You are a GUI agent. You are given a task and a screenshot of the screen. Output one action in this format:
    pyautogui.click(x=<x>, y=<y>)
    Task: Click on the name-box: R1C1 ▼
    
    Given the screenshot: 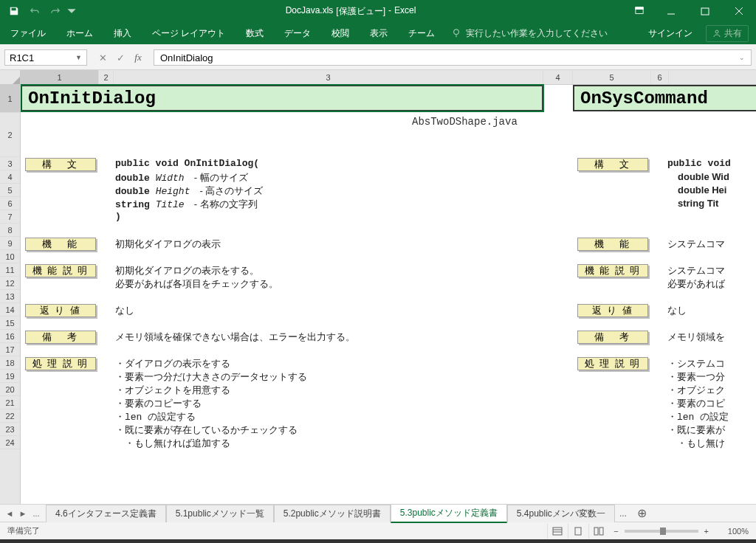 What is the action you would take?
    pyautogui.click(x=46, y=58)
    